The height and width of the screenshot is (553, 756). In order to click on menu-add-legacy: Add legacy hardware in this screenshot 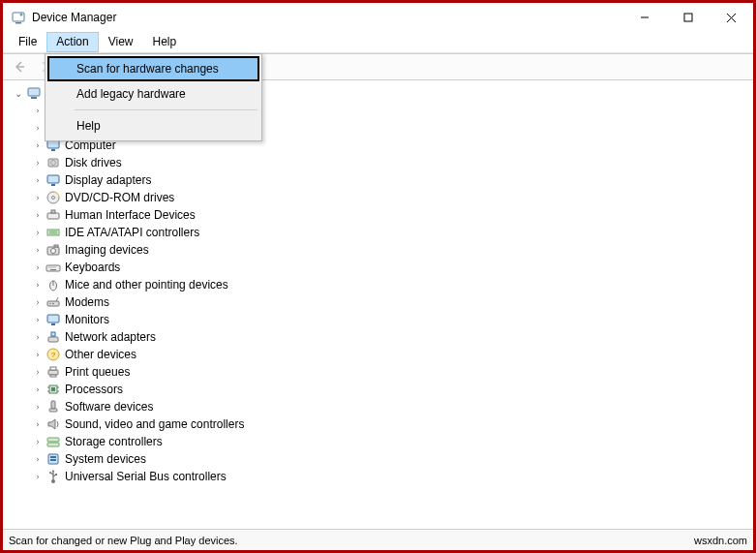, I will do `click(153, 94)`.